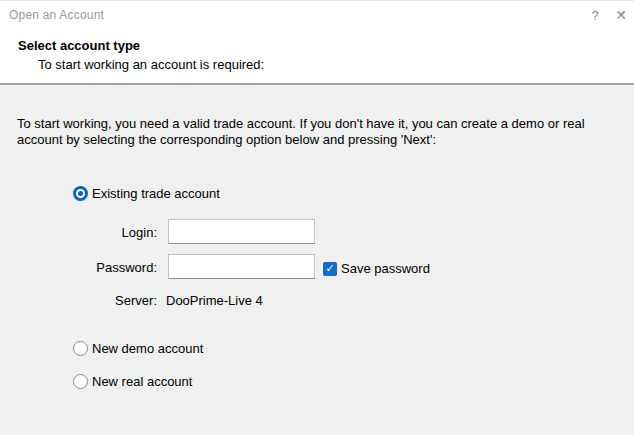 The image size is (634, 435). I want to click on help-icon: ?, so click(594, 16).